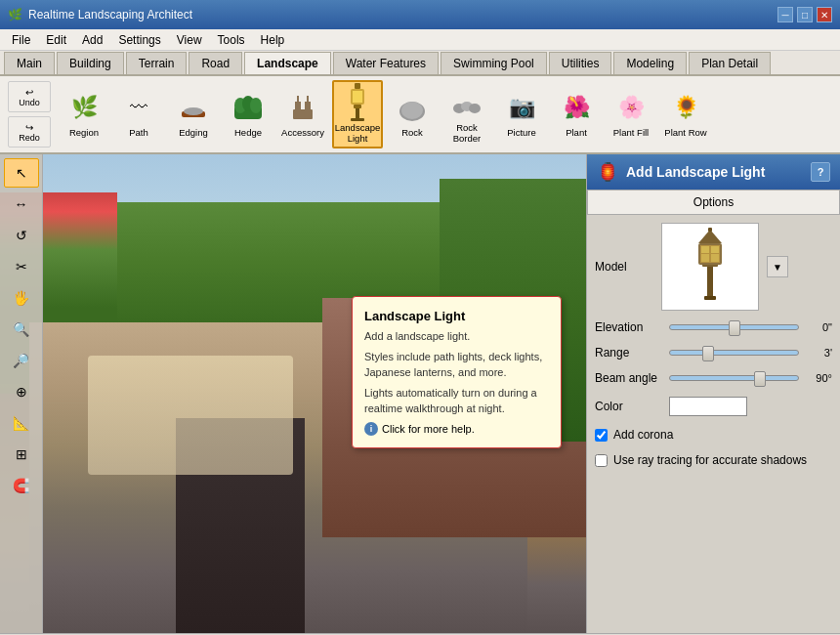  Describe the element at coordinates (686, 114) in the screenshot. I see `tool-plant-row: 🌻 Plant Row` at that location.